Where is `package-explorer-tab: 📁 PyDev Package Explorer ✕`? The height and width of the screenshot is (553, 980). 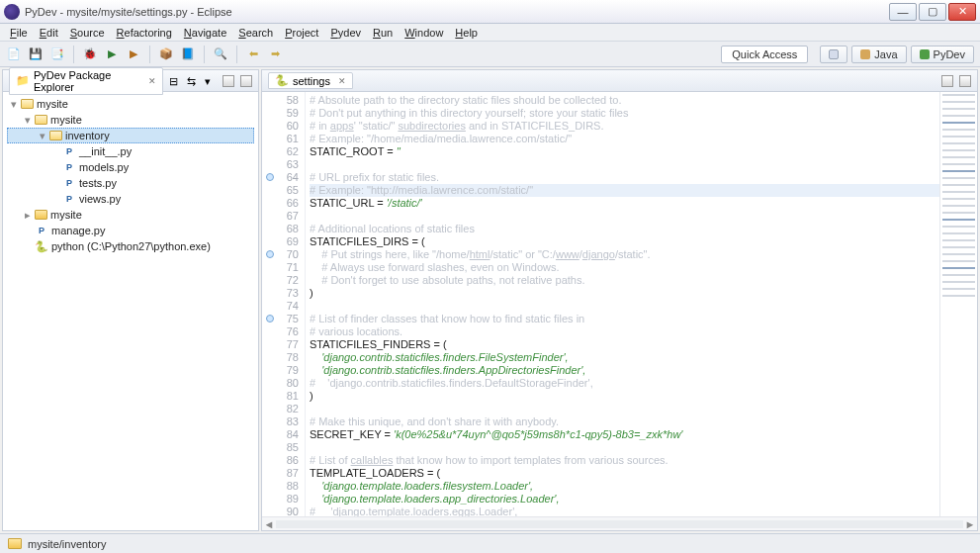
package-explorer-tab: 📁 PyDev Package Explorer ✕ is located at coordinates (86, 81).